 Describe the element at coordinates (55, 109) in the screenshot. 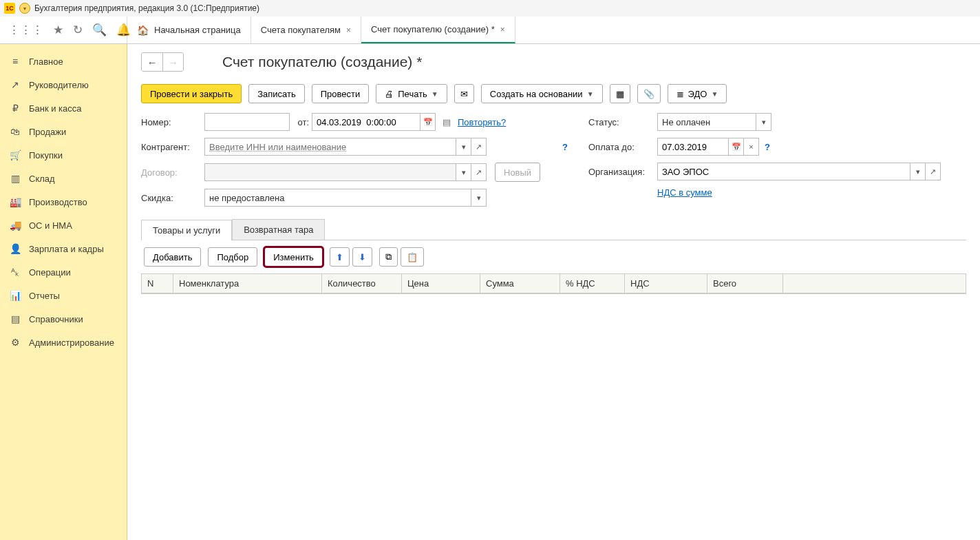

I see `sidebar-item-label: Банк и касса` at that location.